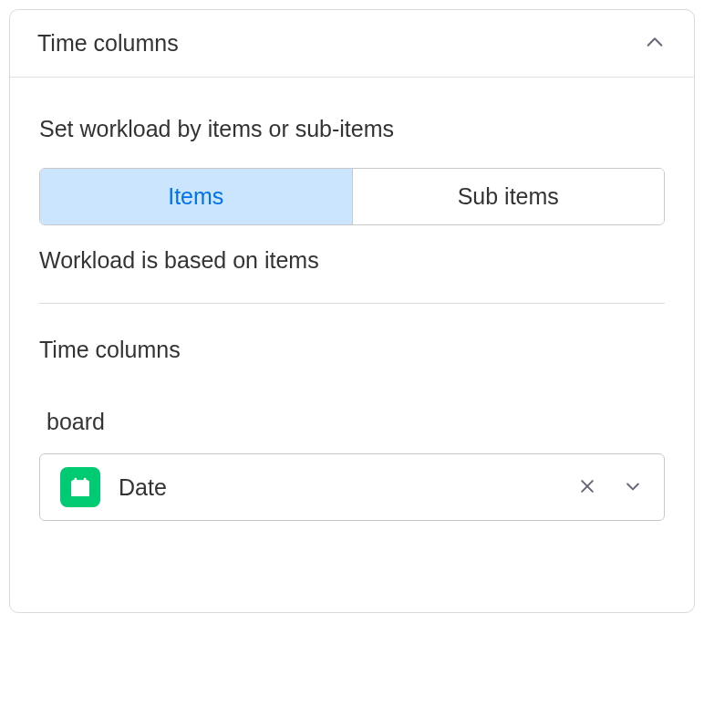  I want to click on panel-header: Time columns, so click(352, 44).